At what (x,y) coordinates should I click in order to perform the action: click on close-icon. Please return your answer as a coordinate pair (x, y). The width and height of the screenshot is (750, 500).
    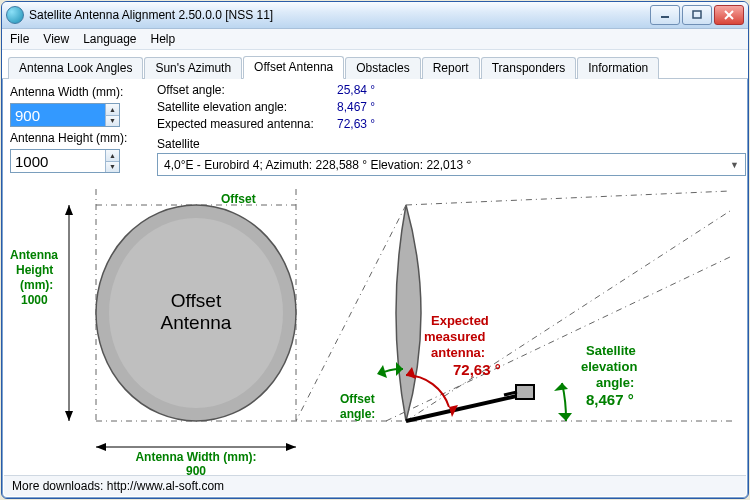
    Looking at the image, I should click on (729, 15).